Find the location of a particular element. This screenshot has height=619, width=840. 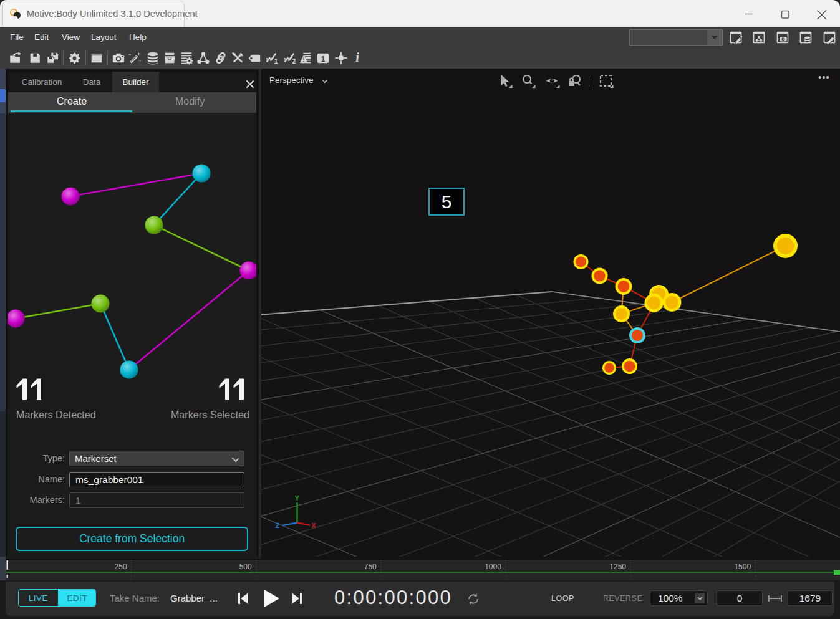

svg-text: 250 is located at coordinates (121, 567).